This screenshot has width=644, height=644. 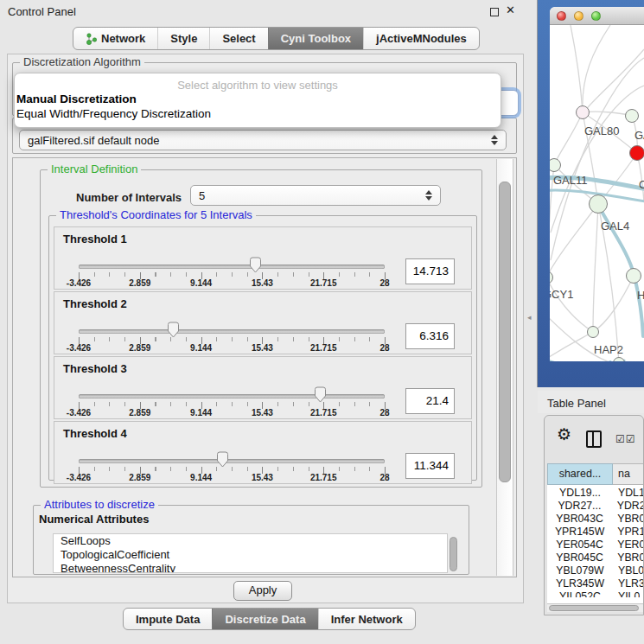 What do you see at coordinates (316, 195) in the screenshot?
I see `num-intervals-combo: 5` at bounding box center [316, 195].